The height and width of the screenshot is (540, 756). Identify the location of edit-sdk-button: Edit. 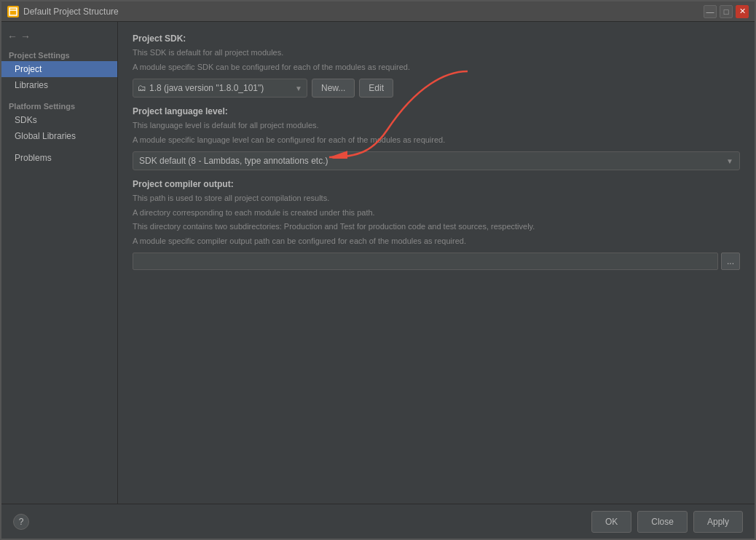
(376, 88).